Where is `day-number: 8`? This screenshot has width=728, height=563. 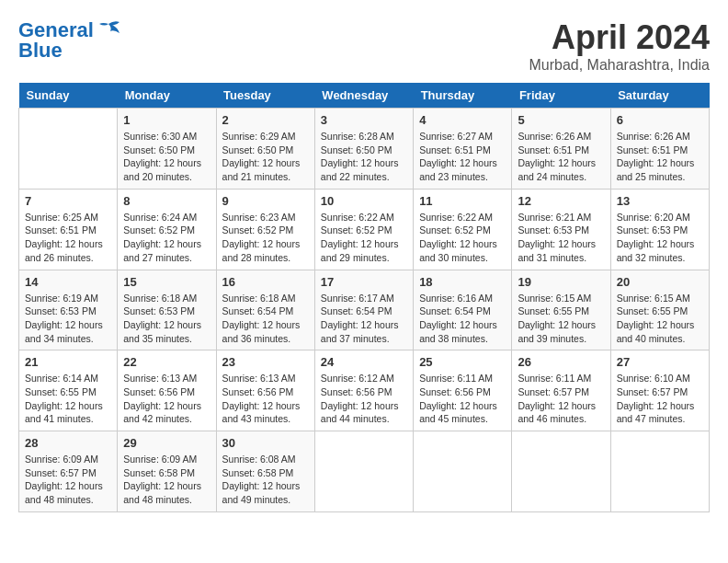 day-number: 8 is located at coordinates (166, 201).